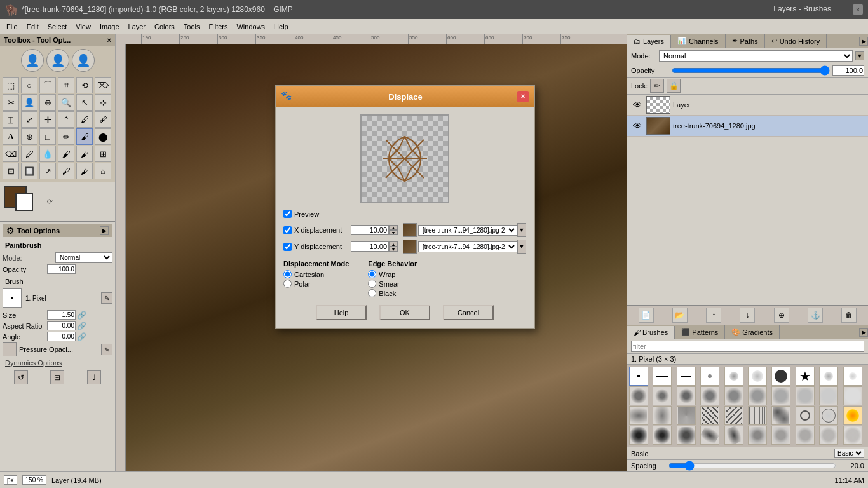 The image size is (868, 488). What do you see at coordinates (12, 27) in the screenshot?
I see `menu-file: File` at bounding box center [12, 27].